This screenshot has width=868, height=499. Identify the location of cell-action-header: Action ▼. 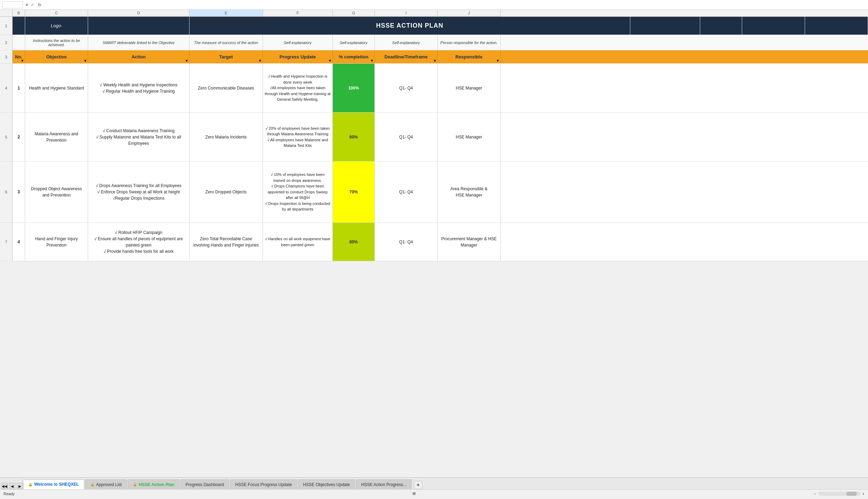
(139, 57).